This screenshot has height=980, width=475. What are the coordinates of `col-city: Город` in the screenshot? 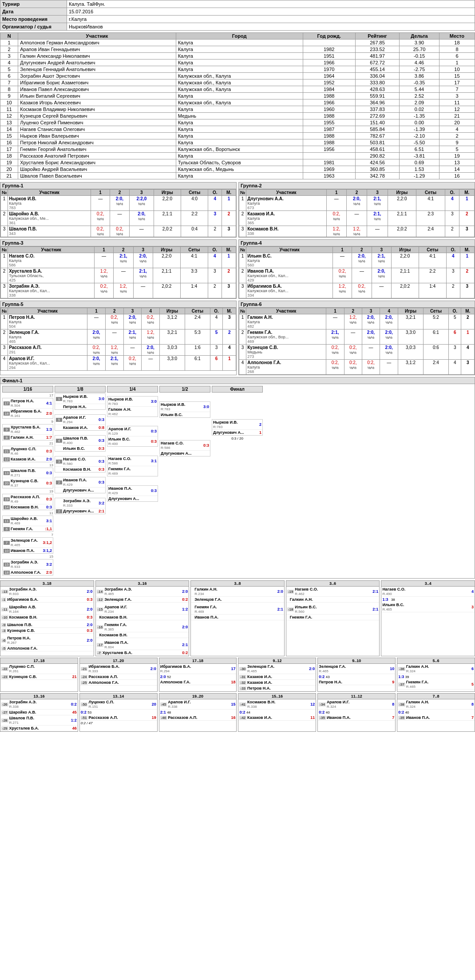 It's located at (239, 36).